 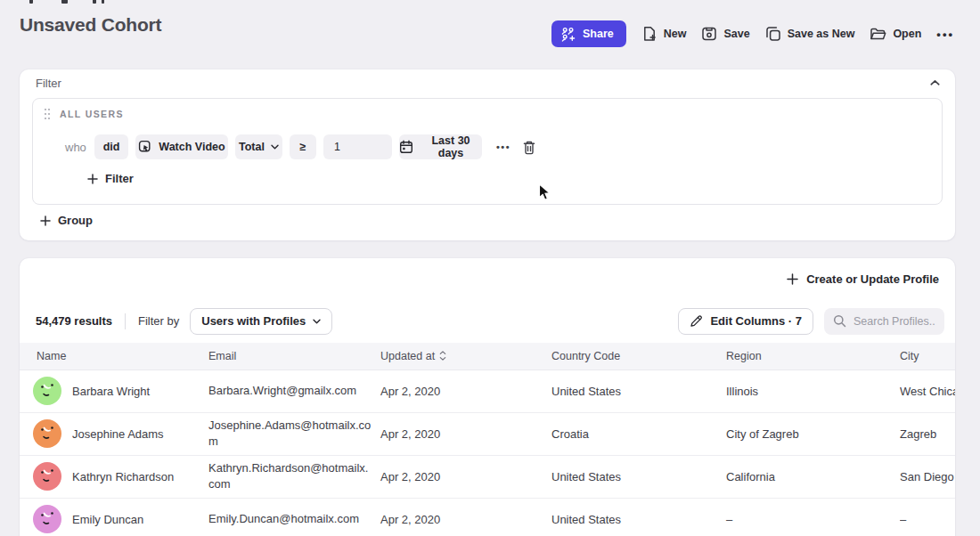 What do you see at coordinates (697, 321) in the screenshot?
I see `pencil-icon` at bounding box center [697, 321].